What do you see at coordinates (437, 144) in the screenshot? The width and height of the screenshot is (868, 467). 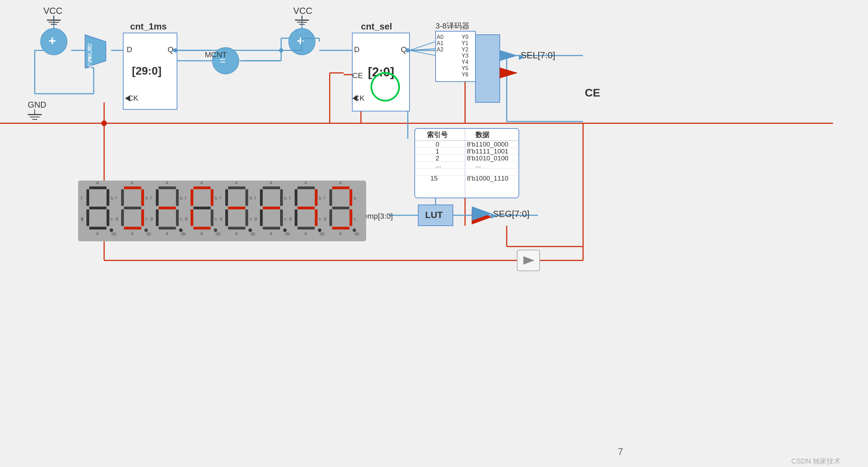 I see `svg-text: 0` at bounding box center [437, 144].